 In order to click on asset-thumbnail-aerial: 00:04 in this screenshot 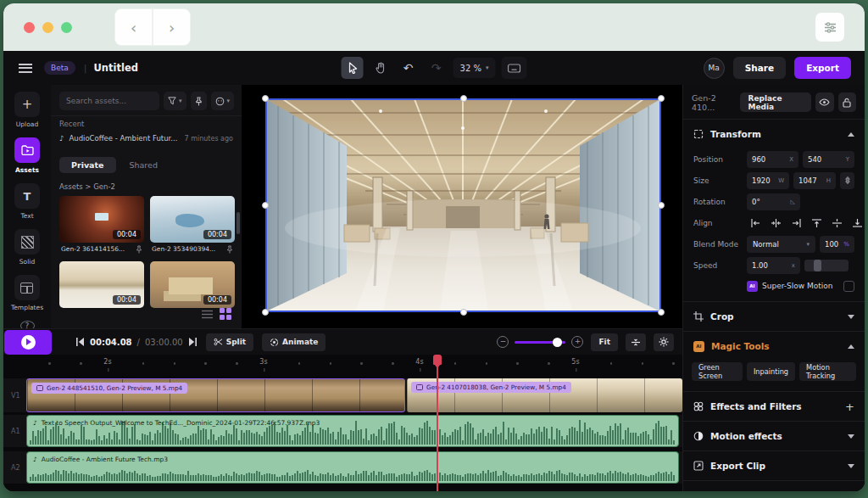, I will do `click(192, 285)`.